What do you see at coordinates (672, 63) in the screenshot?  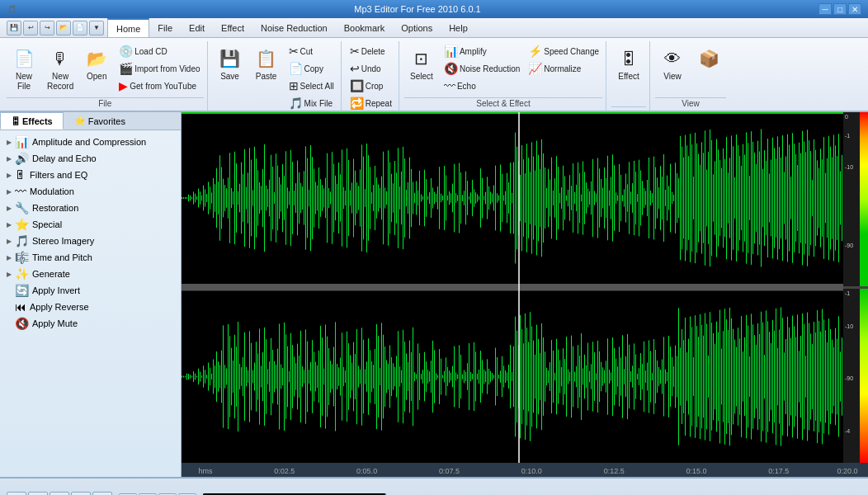 I see `view-button: 👁 View` at bounding box center [672, 63].